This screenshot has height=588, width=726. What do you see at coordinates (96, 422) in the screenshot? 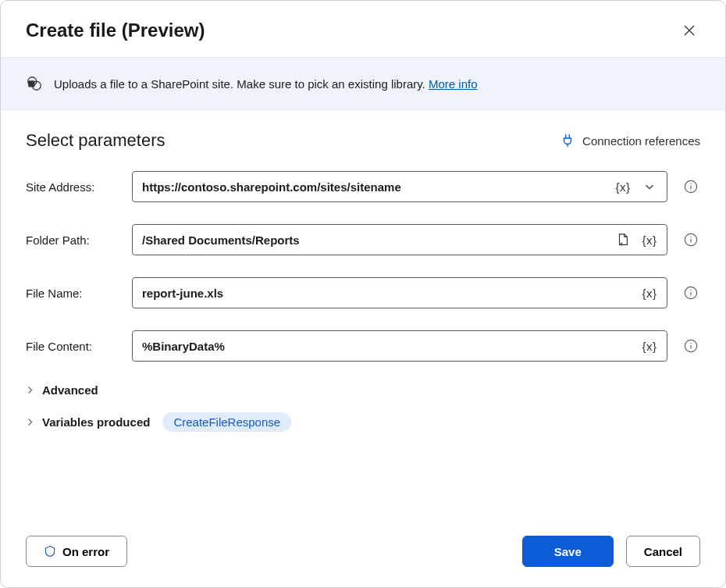
I see `variables-produced-label: Variables produced` at bounding box center [96, 422].